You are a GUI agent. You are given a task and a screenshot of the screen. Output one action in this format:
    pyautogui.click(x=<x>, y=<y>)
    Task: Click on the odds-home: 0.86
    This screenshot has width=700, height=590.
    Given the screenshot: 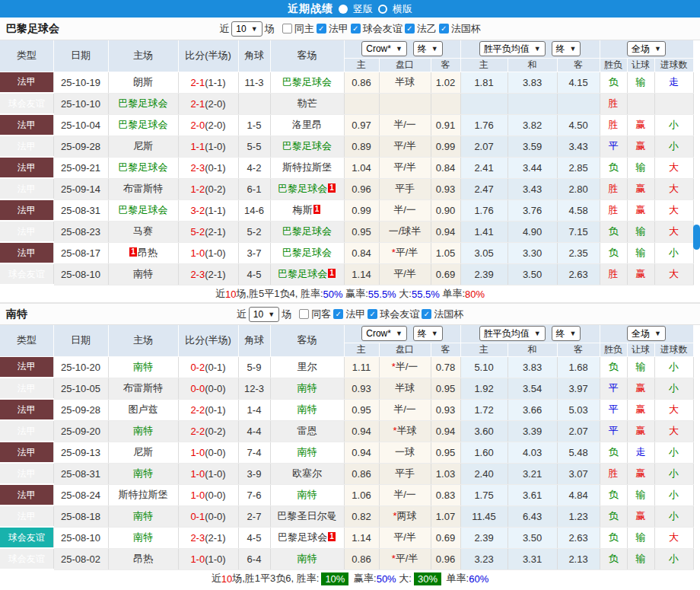 What is the action you would take?
    pyautogui.click(x=361, y=559)
    